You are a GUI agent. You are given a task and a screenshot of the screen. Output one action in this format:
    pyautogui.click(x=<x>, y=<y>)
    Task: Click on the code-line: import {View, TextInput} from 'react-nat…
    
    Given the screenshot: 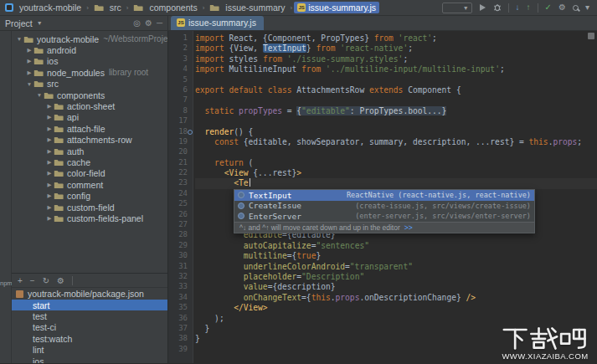 What is the action you would take?
    pyautogui.click(x=396, y=49)
    